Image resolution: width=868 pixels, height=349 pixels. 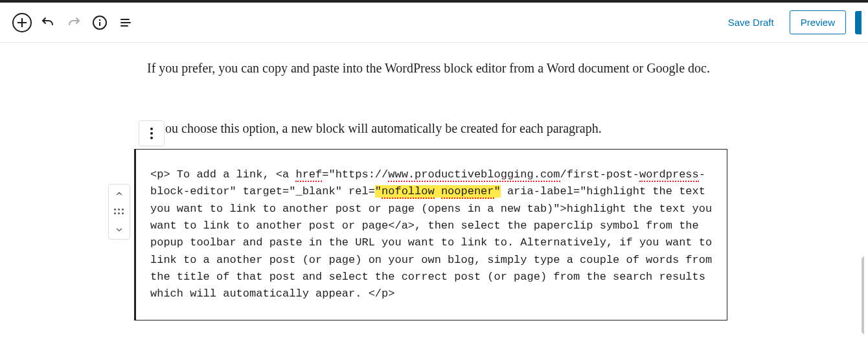 What do you see at coordinates (48, 23) in the screenshot?
I see `undo-button` at bounding box center [48, 23].